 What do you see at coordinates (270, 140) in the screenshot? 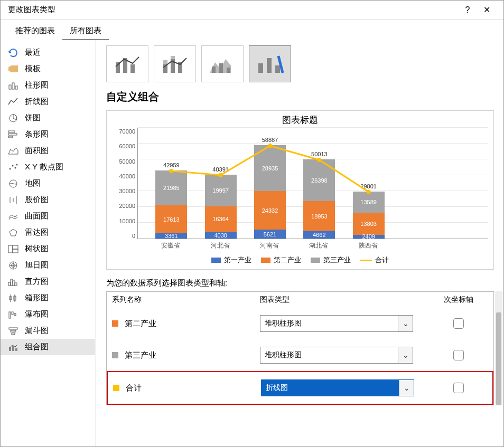
I see `data-label-total: 58887` at bounding box center [270, 140].